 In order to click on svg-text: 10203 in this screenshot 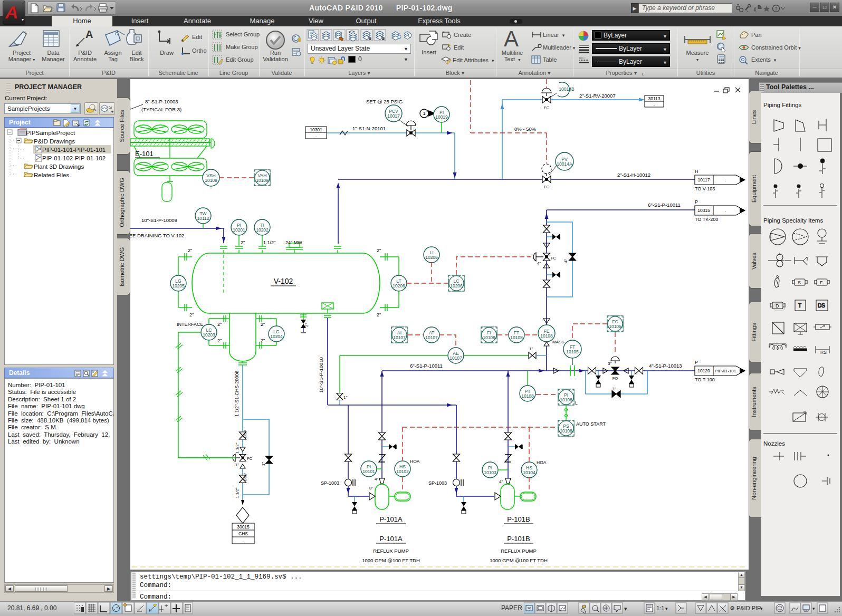, I will do `click(209, 335)`.